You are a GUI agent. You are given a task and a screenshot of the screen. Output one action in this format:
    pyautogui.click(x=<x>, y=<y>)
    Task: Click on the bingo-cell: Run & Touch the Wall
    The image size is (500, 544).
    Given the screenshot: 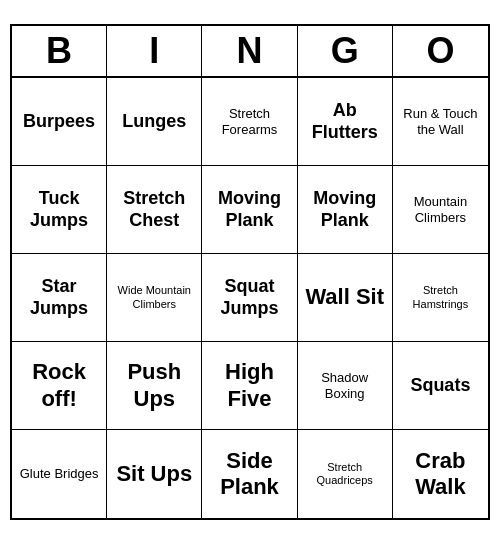 What is the action you would take?
    pyautogui.click(x=440, y=122)
    